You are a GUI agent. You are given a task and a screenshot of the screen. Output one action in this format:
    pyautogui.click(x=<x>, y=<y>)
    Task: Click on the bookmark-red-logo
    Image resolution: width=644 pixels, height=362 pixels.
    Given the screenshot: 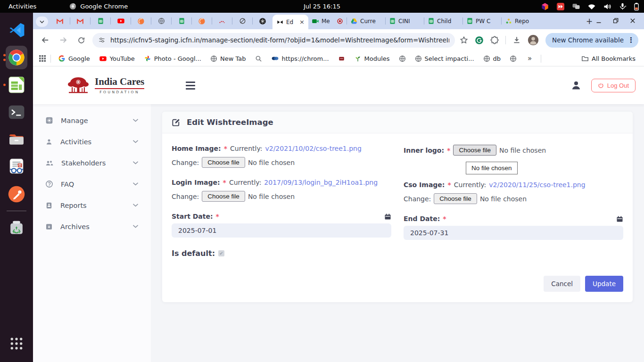 What is the action you would take?
    pyautogui.click(x=341, y=58)
    